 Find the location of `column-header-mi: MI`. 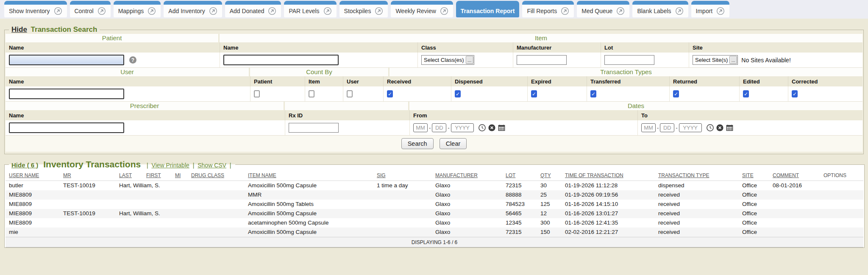

column-header-mi: MI is located at coordinates (178, 175).